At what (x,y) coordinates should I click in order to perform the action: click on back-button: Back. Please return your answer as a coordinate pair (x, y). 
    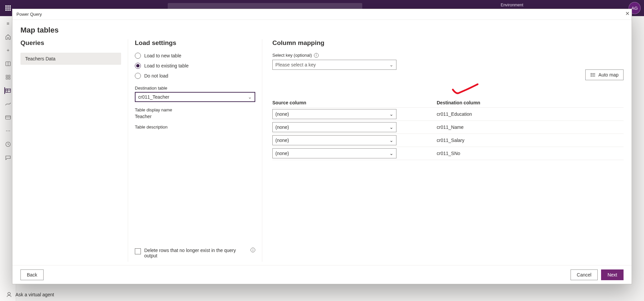
    Looking at the image, I should click on (32, 275).